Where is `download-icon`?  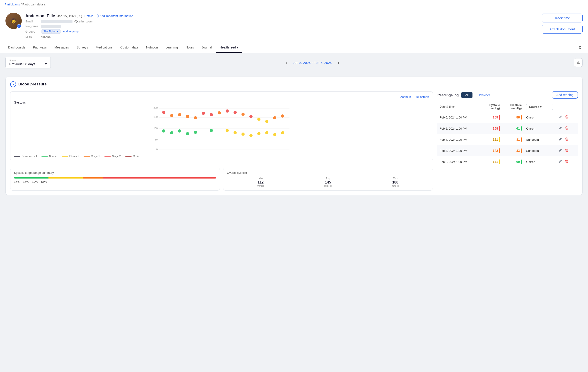 download-icon is located at coordinates (578, 63).